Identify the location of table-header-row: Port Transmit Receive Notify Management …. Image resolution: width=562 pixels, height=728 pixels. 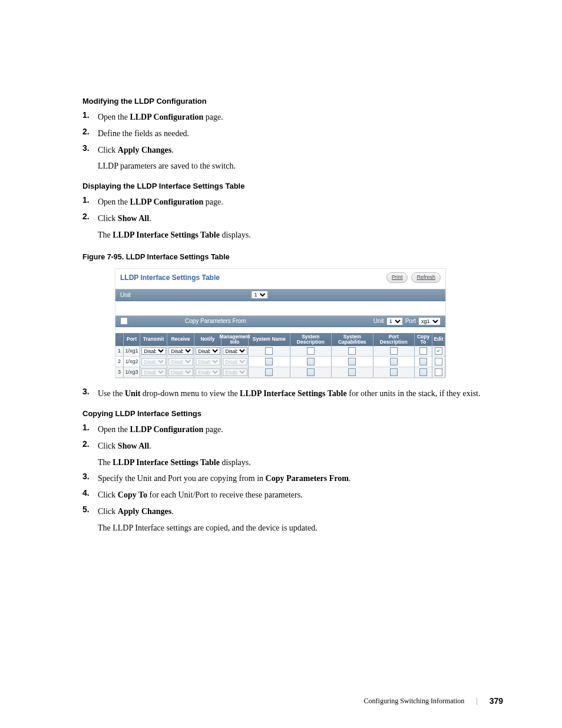
(280, 340).